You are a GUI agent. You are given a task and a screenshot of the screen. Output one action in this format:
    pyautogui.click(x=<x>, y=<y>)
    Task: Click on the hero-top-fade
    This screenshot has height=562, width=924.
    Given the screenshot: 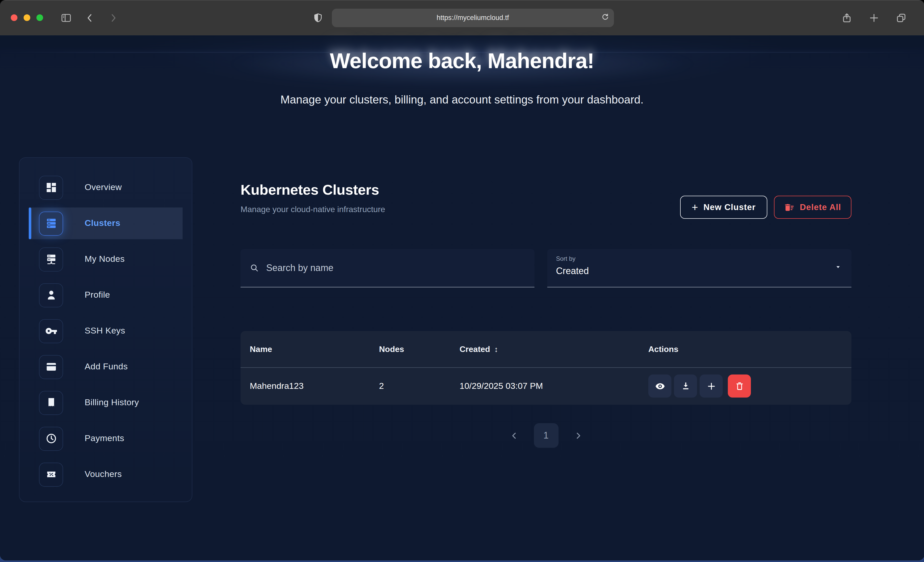 What is the action you would take?
    pyautogui.click(x=462, y=44)
    